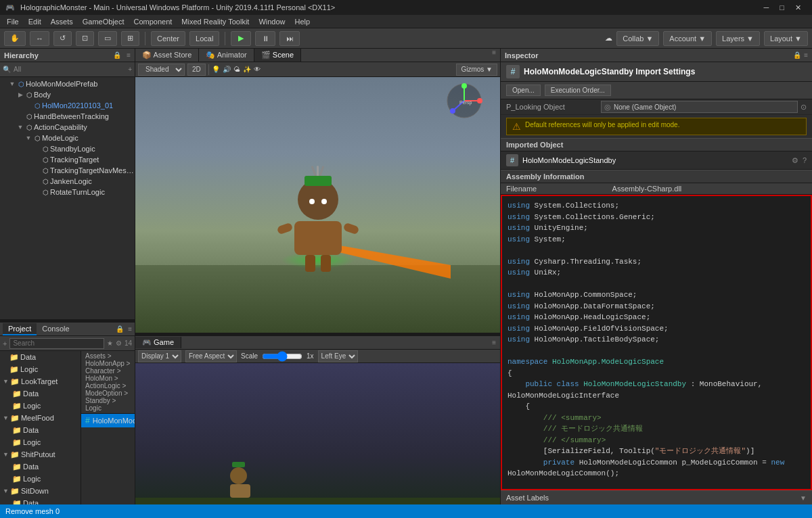 The width and height of the screenshot is (812, 518). Describe the element at coordinates (117, 55) in the screenshot. I see `hierarchy-lock: 🔒` at that location.